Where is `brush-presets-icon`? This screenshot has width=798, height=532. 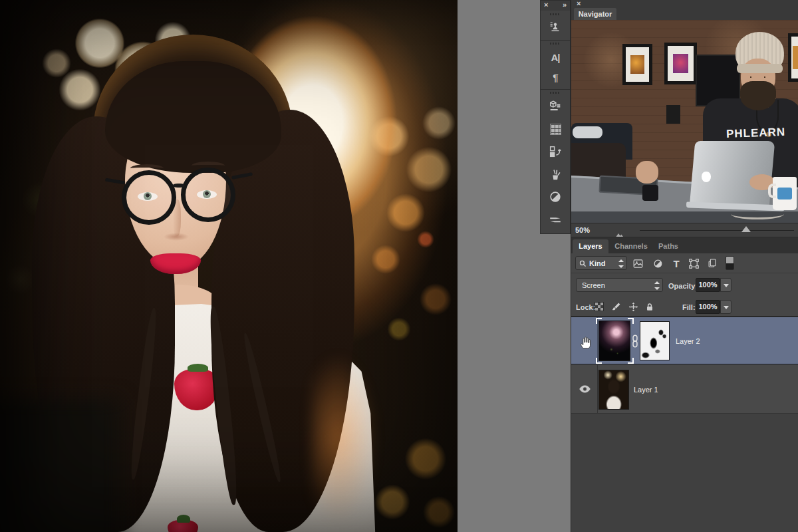 brush-presets-icon is located at coordinates (555, 219).